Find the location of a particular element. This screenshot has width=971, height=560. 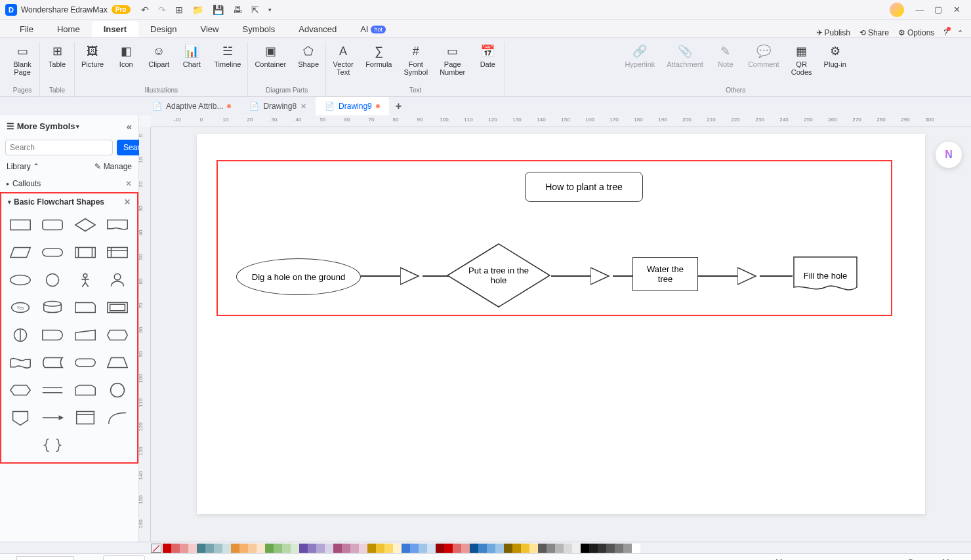

shape-arrow is located at coordinates (52, 418).